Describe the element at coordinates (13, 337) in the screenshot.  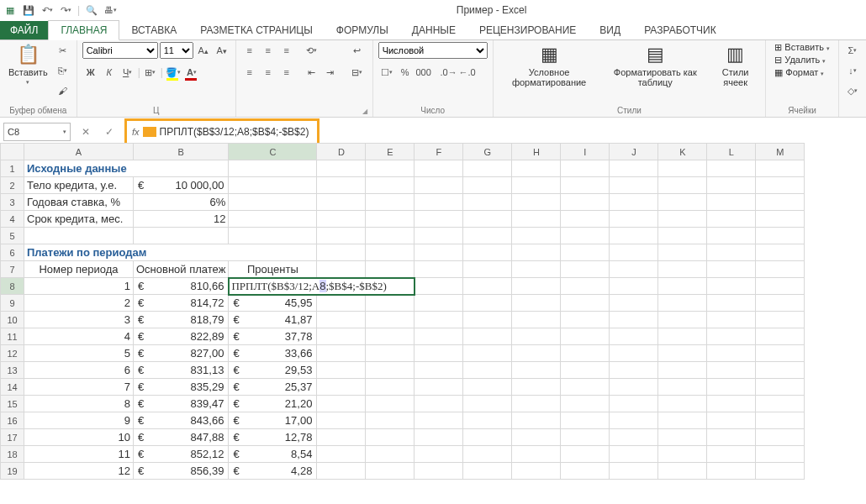
I see `row-header: 11` at that location.